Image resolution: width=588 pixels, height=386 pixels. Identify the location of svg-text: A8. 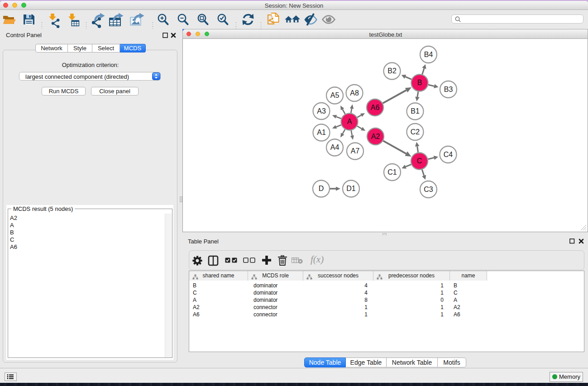
(354, 93).